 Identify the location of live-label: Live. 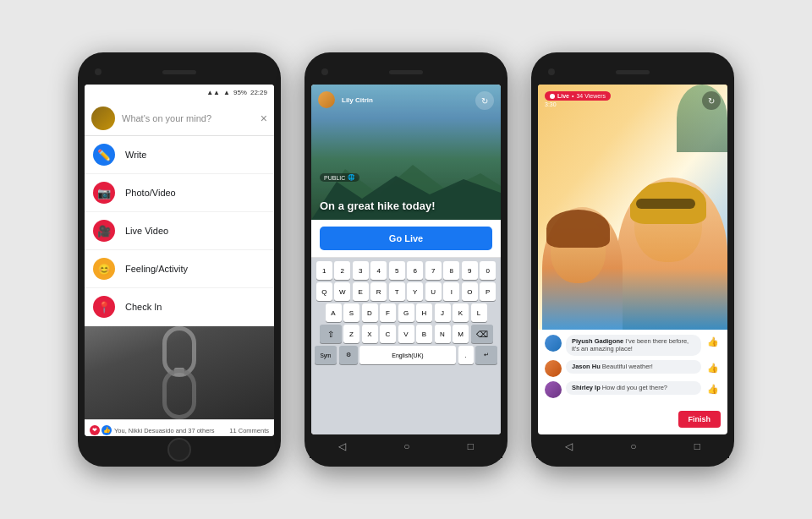
(563, 96).